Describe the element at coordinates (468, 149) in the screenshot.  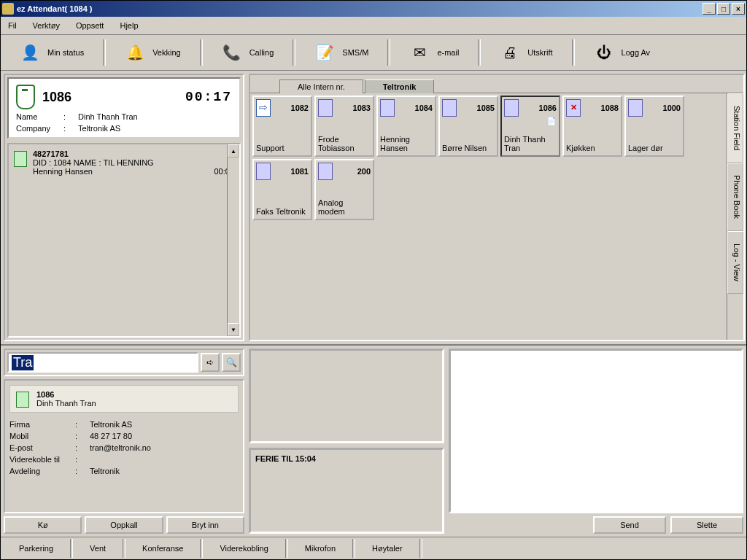
I see `station-name: Børre Nilsen` at that location.